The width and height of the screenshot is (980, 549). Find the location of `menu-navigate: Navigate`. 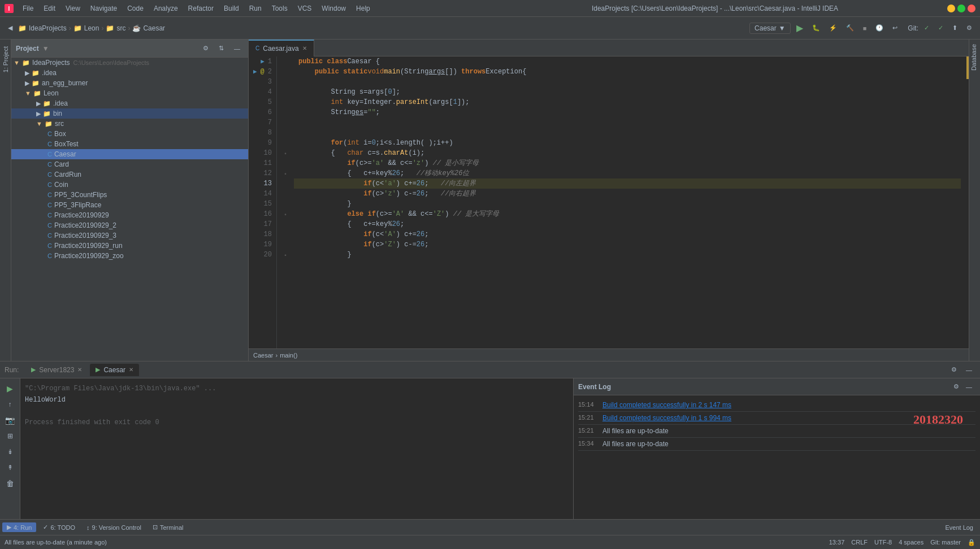

menu-navigate: Navigate is located at coordinates (104, 8).